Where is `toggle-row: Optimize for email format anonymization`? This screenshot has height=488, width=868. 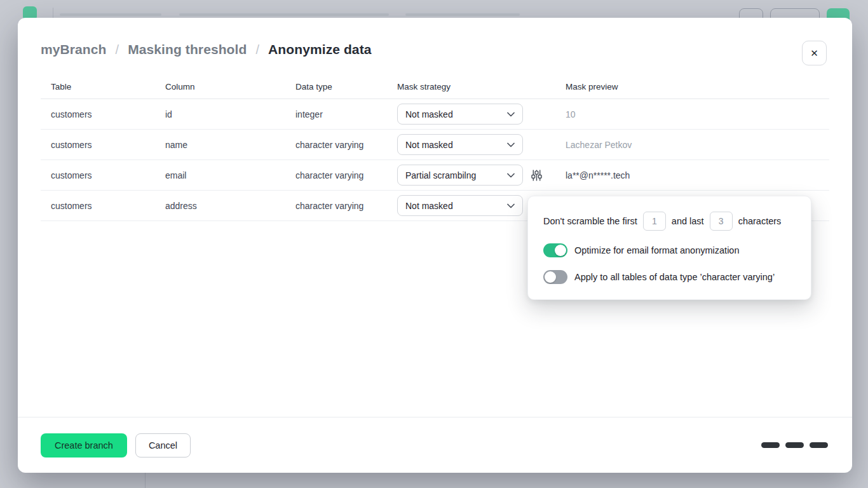 toggle-row: Optimize for email format anonymization is located at coordinates (670, 250).